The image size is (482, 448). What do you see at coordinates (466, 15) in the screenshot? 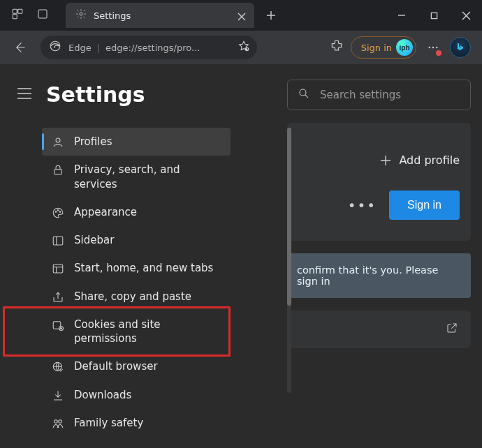
I see `close-window-button` at bounding box center [466, 15].